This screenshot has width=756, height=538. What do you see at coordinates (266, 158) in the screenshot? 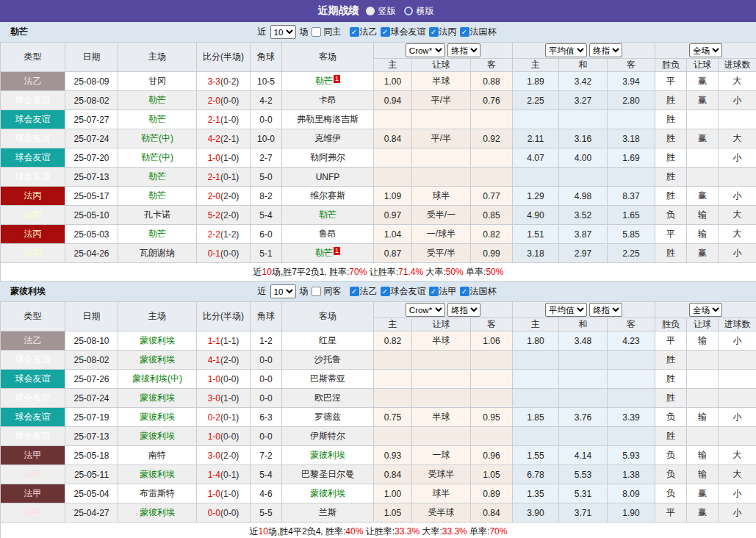
I see `corner-score: 2-7` at bounding box center [266, 158].